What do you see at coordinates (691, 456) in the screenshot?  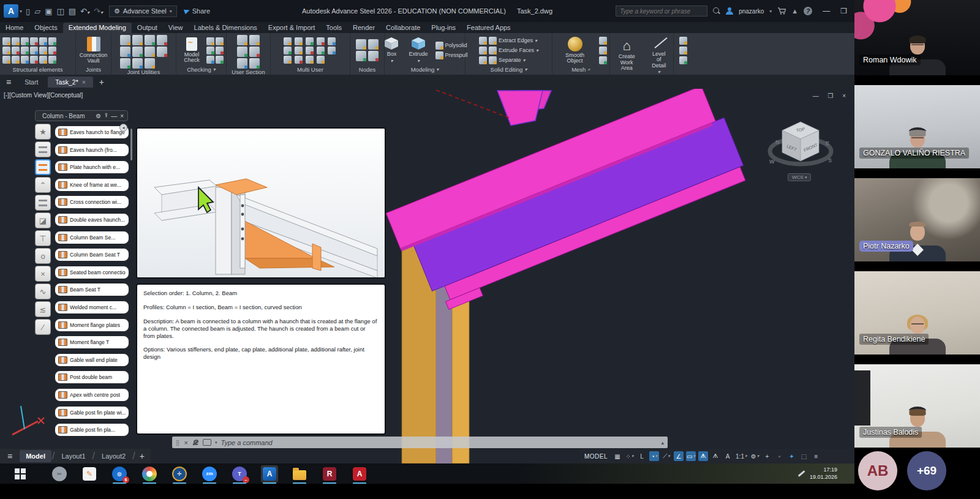 I see `object-snap-icon: ▭▾` at bounding box center [691, 456].